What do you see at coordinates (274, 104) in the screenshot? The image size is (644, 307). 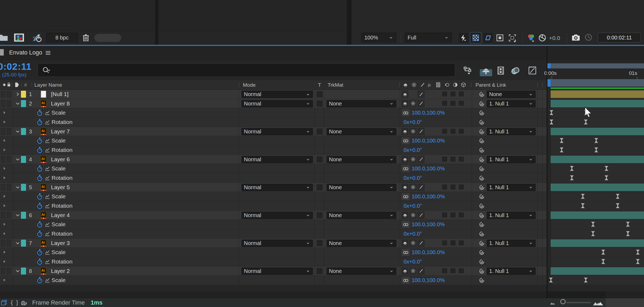 I see `layer-row: 2 Ai Layer 8 Normal None 1. Null 1` at bounding box center [274, 104].